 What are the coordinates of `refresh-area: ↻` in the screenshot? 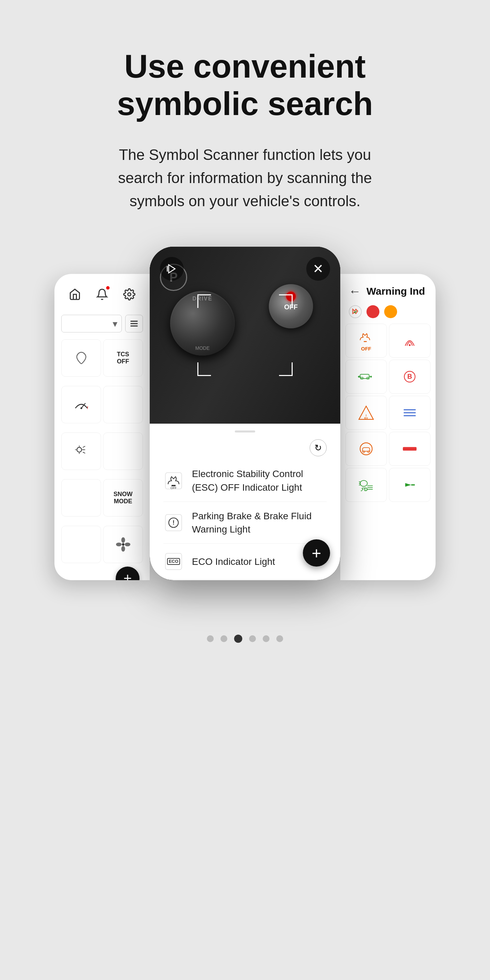 It's located at (245, 448).